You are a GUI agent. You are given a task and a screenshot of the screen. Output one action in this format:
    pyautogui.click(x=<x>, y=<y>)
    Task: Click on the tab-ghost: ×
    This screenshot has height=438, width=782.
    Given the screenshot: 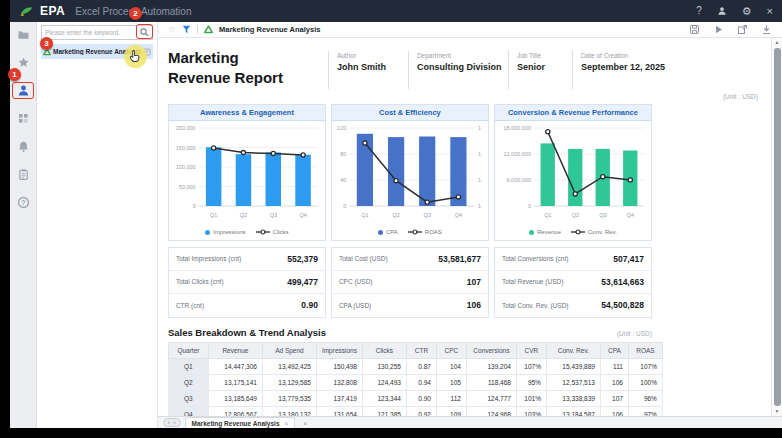 What is the action you would take?
    pyautogui.click(x=305, y=423)
    